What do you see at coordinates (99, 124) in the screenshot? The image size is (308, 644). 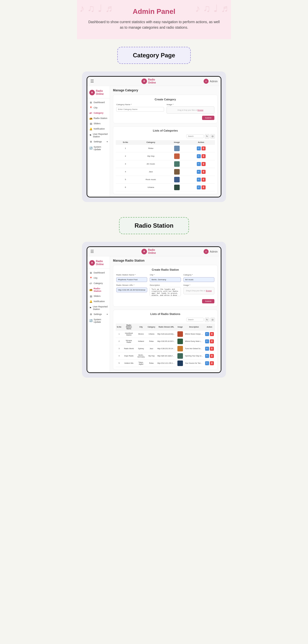 I see `sidebar-item-sliders: ▤ Sliders` at bounding box center [99, 124].